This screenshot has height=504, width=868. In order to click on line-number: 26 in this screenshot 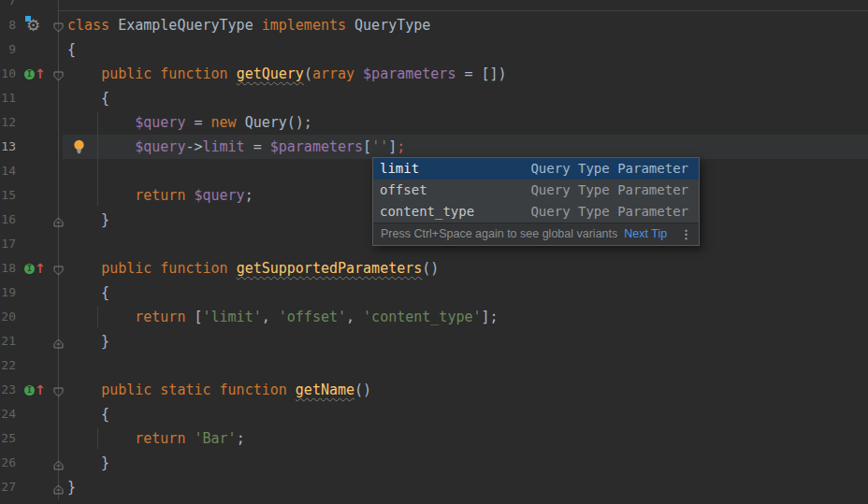, I will do `click(7, 463)`.